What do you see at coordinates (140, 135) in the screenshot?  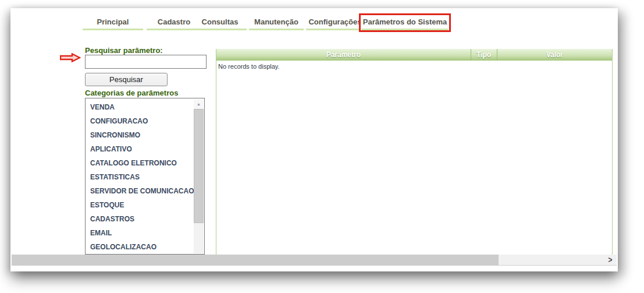 I see `category-item-sincronismo: SINCRONISMO` at bounding box center [140, 135].